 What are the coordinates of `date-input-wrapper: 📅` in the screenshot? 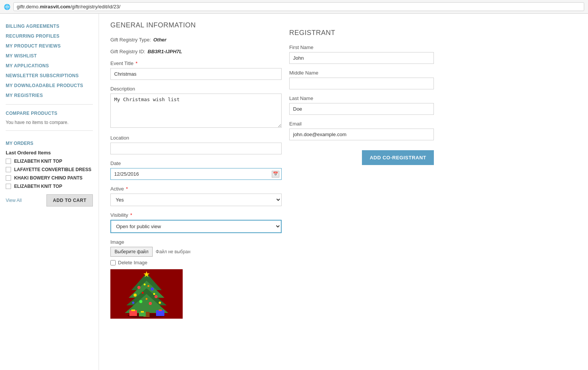 It's located at (196, 174).